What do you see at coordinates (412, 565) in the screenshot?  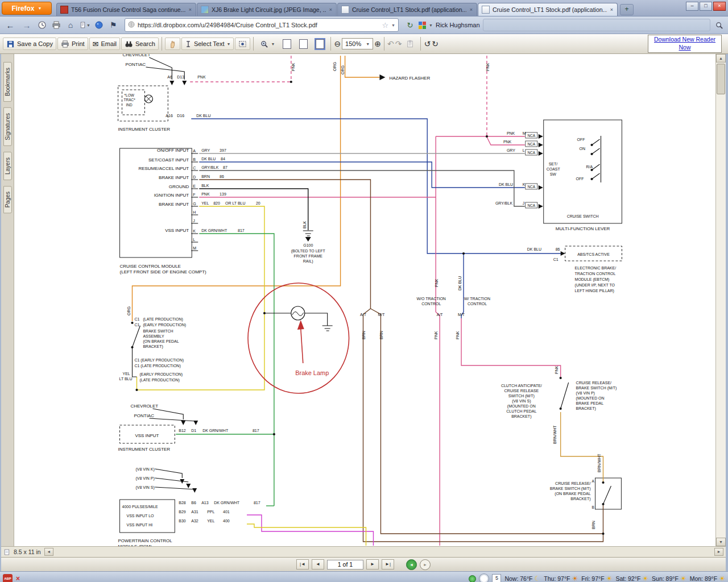 I see `previous-view-button: ◄` at bounding box center [412, 565].